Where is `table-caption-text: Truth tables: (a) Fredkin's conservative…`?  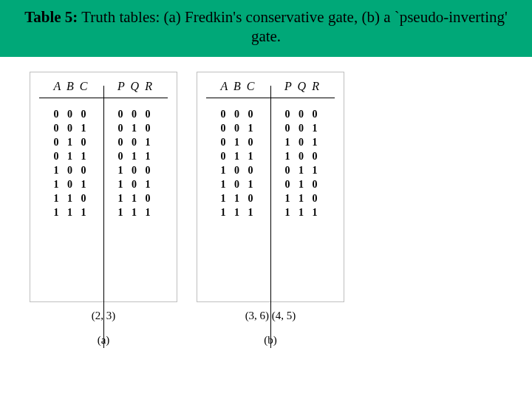 table-caption-text: Truth tables: (a) Fredkin's conservative… is located at coordinates (293, 27).